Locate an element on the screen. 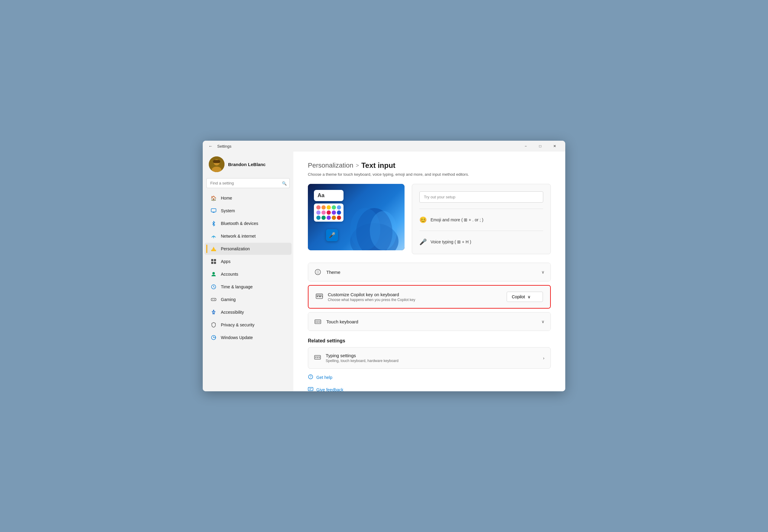 Image resolution: width=768 pixels, height=532 pixels. copilot-dropdown: Copilot ∨ is located at coordinates (525, 297).